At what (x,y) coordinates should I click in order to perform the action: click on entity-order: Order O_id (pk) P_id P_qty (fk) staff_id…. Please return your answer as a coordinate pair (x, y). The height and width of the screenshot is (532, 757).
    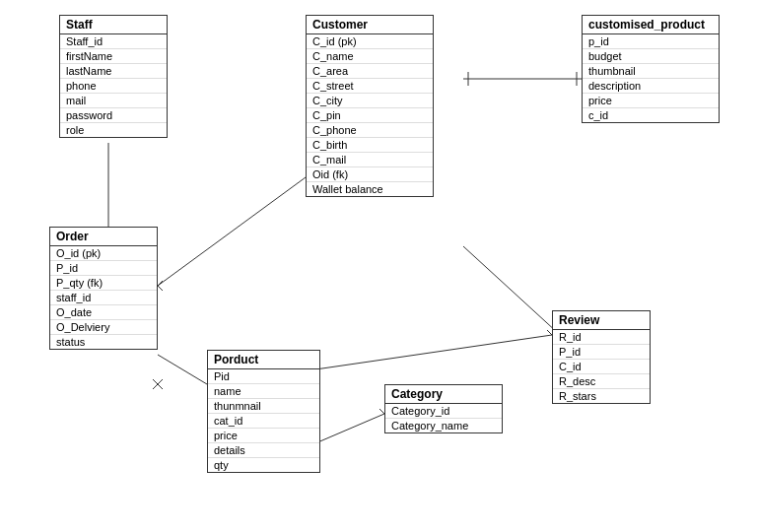
    Looking at the image, I should click on (103, 288).